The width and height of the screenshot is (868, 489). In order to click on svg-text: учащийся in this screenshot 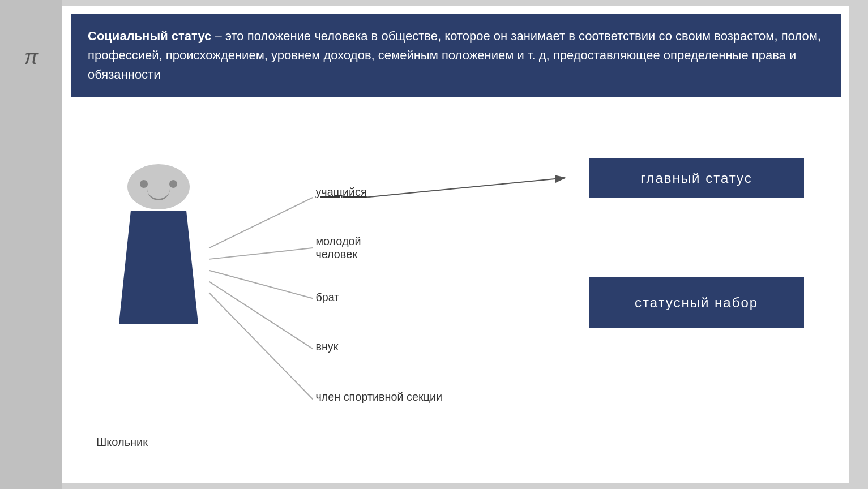, I will do `click(341, 192)`.